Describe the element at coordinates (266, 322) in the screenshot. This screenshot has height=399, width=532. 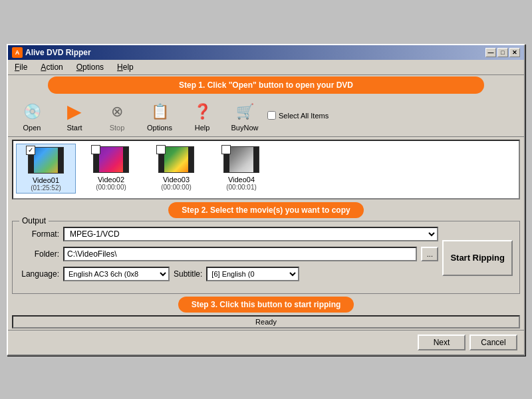
I see `status-text: Ready` at that location.